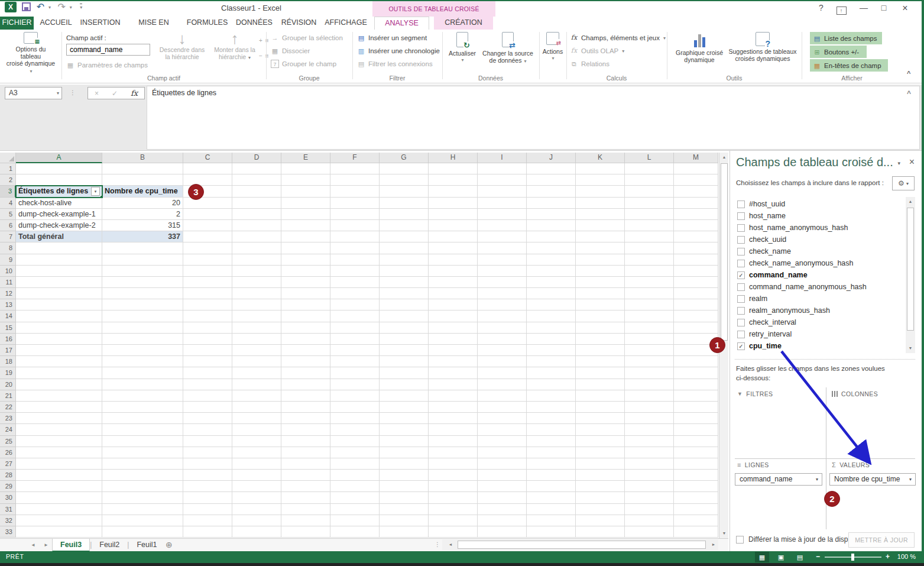 This screenshot has height=566, width=924. What do you see at coordinates (649, 214) in the screenshot?
I see `cell-L5` at bounding box center [649, 214].